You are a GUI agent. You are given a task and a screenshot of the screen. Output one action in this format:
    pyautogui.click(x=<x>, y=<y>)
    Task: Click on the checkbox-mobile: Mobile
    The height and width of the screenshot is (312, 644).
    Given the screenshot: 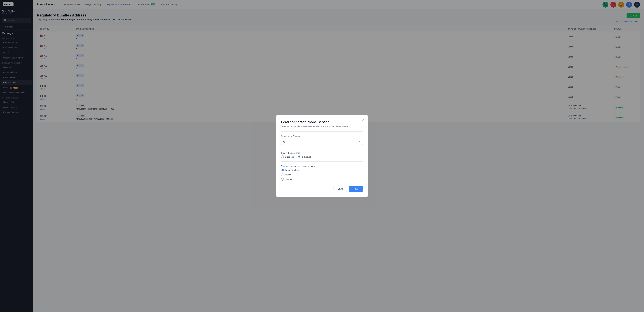 What is the action you would take?
    pyautogui.click(x=322, y=174)
    